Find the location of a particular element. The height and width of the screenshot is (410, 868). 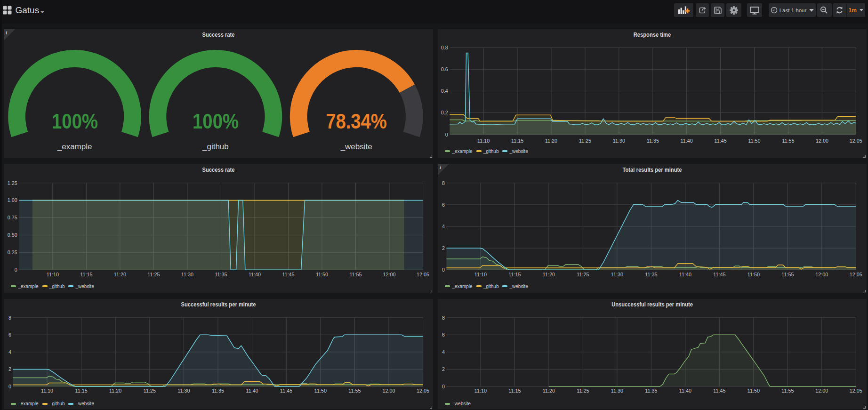

svg-text: 0.2 is located at coordinates (444, 113).